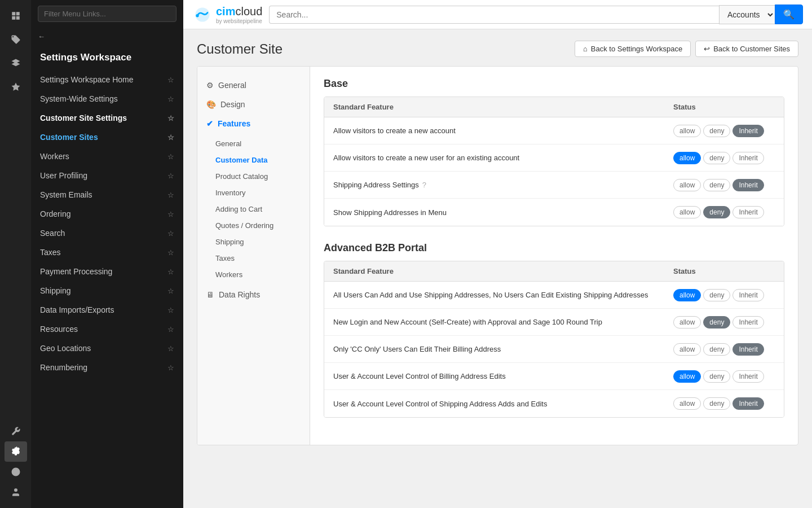 The width and height of the screenshot is (812, 508). I want to click on sidebar-nav-item: Settings Workspace Home☆, so click(107, 80).